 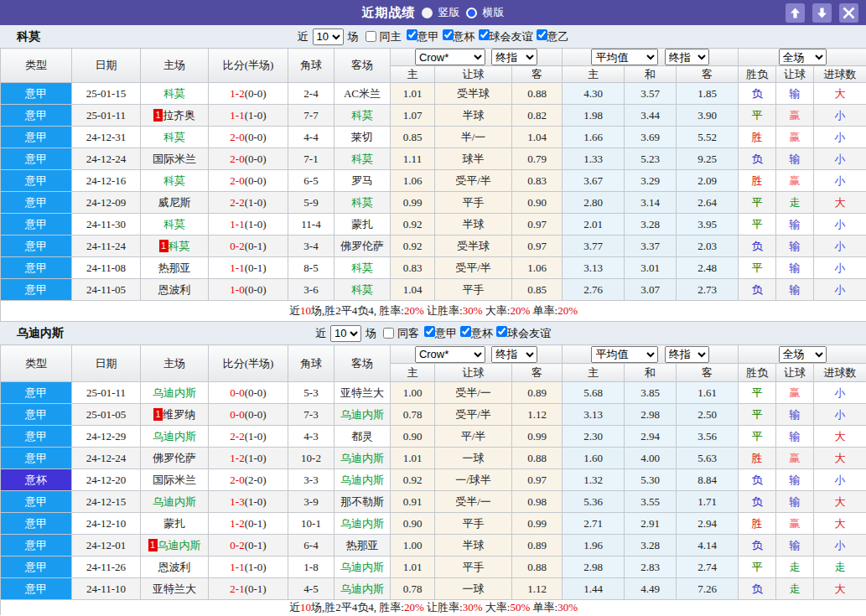 I want to click on away-odds-cell: 0.98, so click(x=537, y=502).